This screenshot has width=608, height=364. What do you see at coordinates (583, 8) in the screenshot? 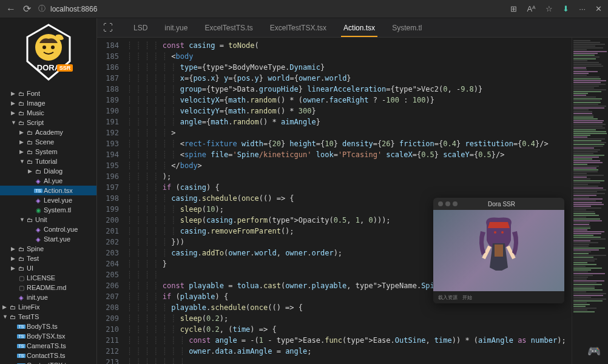
I see `more-icon: ···` at bounding box center [583, 8].